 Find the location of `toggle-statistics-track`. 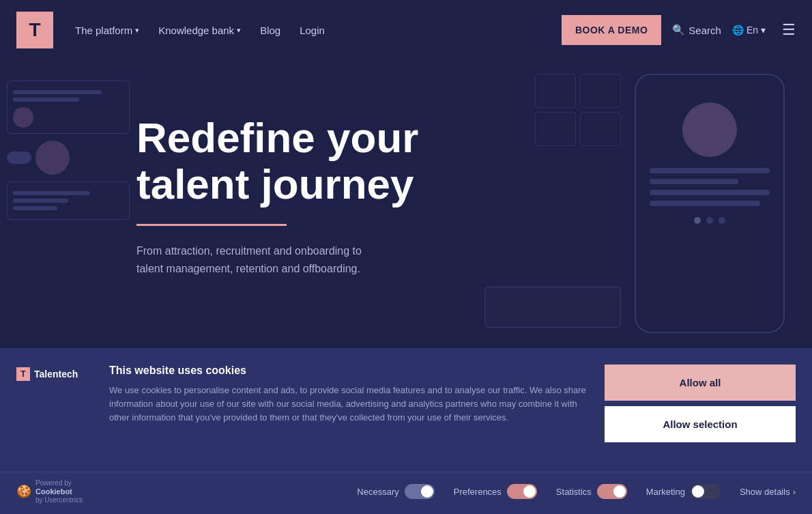

toggle-statistics-track is located at coordinates (612, 491).